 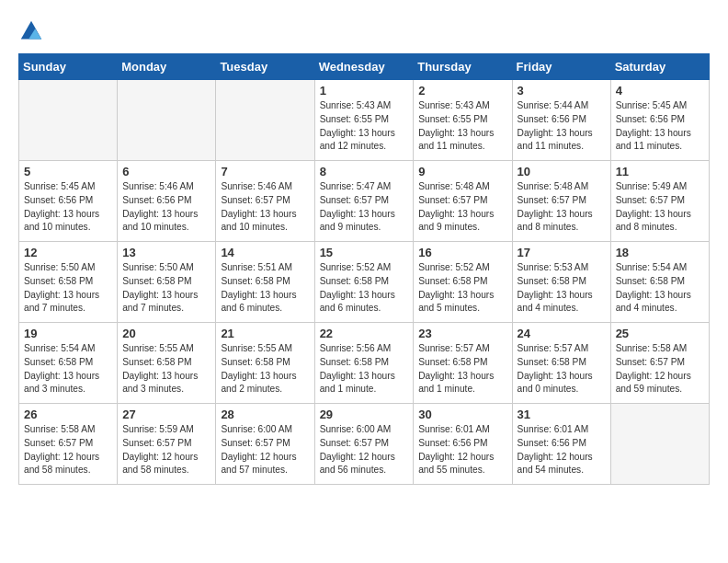 What do you see at coordinates (463, 121) in the screenshot?
I see `day-cell: 2Sunrise: 5:43 AM Sunset: 6:55 PM Daylig…` at bounding box center [463, 121].